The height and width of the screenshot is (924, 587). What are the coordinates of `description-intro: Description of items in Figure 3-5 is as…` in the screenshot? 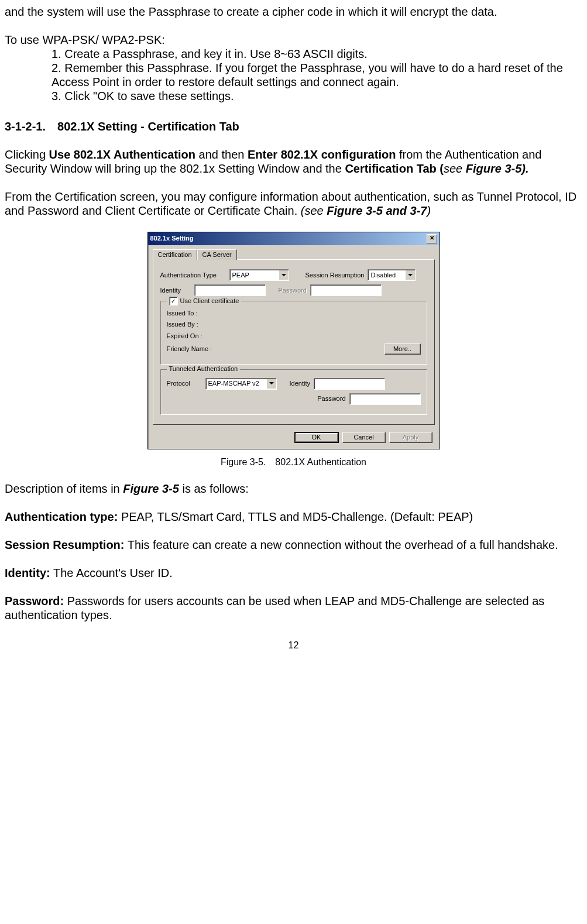 It's located at (294, 489).